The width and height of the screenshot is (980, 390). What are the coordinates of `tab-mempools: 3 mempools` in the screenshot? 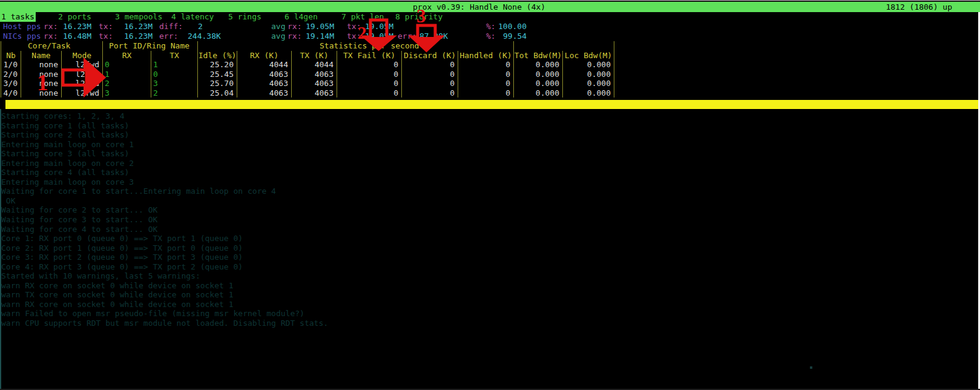 It's located at (139, 17).